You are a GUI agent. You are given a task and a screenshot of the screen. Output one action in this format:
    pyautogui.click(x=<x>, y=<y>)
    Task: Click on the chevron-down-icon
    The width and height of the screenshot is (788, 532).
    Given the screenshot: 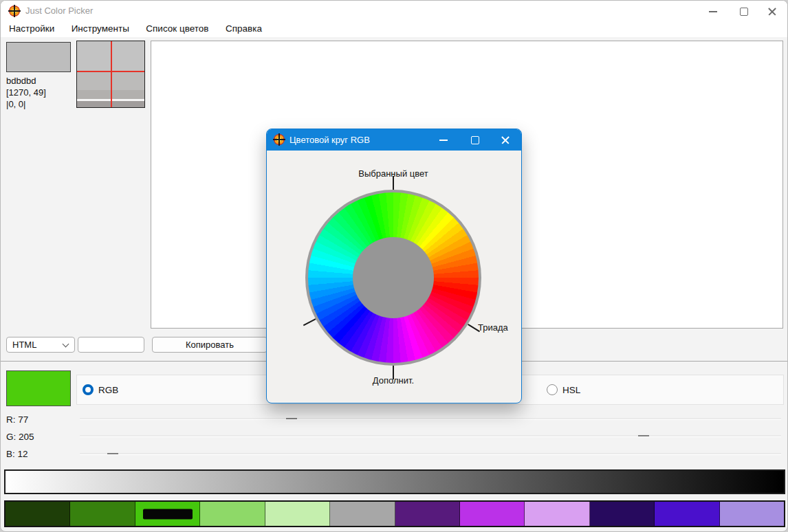 What is the action you would take?
    pyautogui.click(x=66, y=344)
    